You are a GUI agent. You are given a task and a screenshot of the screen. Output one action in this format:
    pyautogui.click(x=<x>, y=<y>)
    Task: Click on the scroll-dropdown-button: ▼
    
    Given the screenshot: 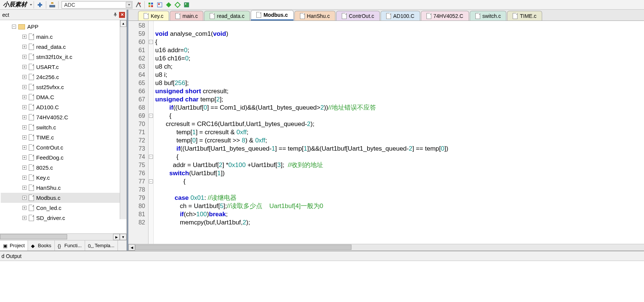 What is the action you would take?
    pyautogui.click(x=123, y=237)
    